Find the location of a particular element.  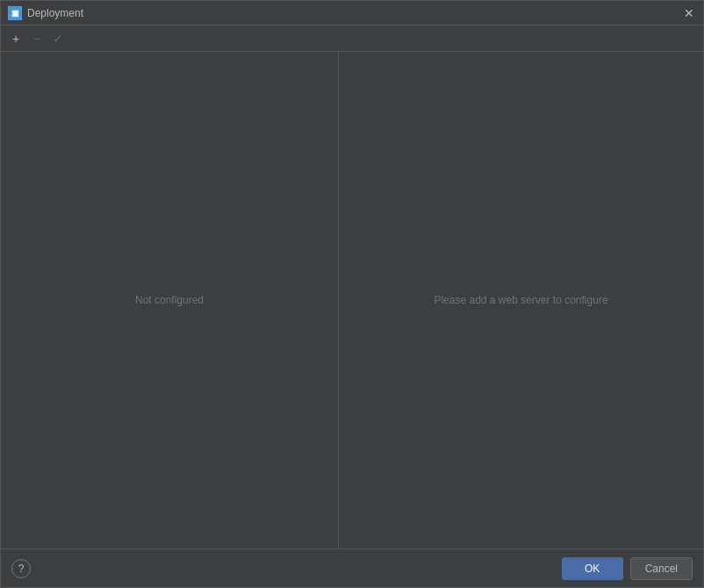

close-button: ✕ is located at coordinates (689, 13).